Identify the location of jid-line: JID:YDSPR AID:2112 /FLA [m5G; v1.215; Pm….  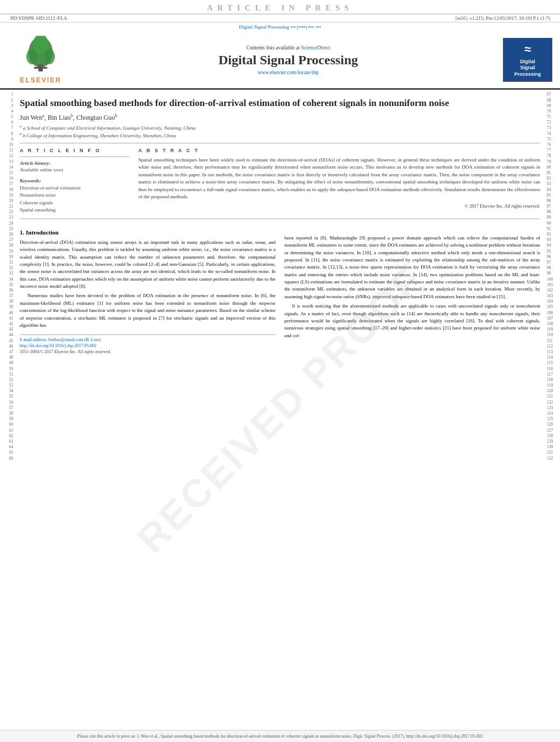
(280, 19).